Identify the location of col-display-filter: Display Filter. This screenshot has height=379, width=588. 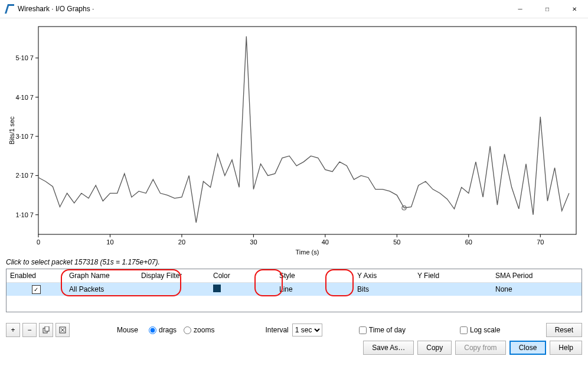
(174, 276).